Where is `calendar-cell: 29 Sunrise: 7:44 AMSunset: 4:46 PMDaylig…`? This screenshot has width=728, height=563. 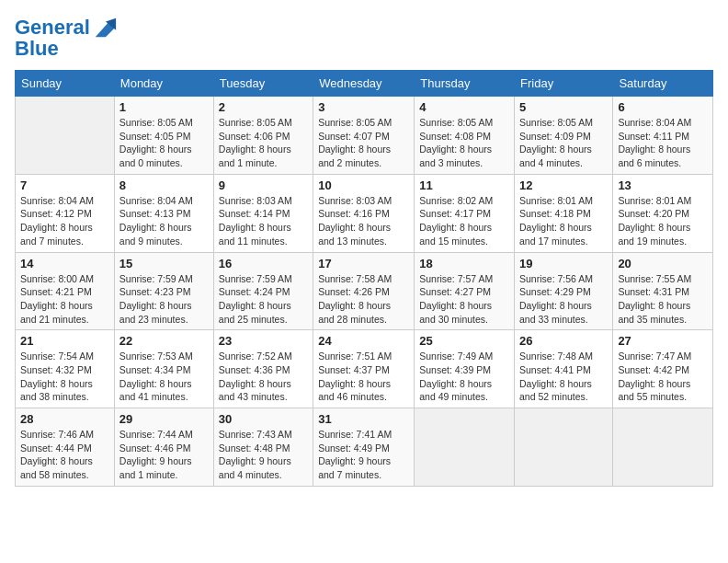 calendar-cell: 29 Sunrise: 7:44 AMSunset: 4:46 PMDaylig… is located at coordinates (164, 447).